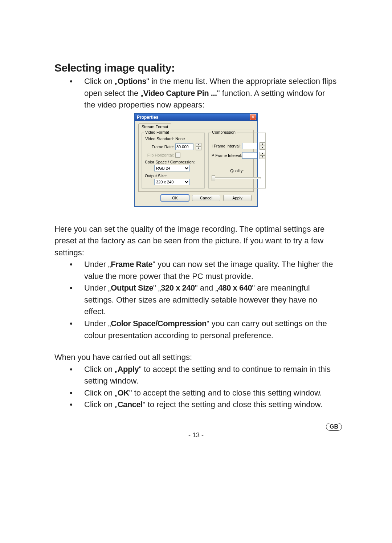 The image size is (392, 543). Describe the element at coordinates (132, 81) in the screenshot. I see `options-bold: Options` at that location.